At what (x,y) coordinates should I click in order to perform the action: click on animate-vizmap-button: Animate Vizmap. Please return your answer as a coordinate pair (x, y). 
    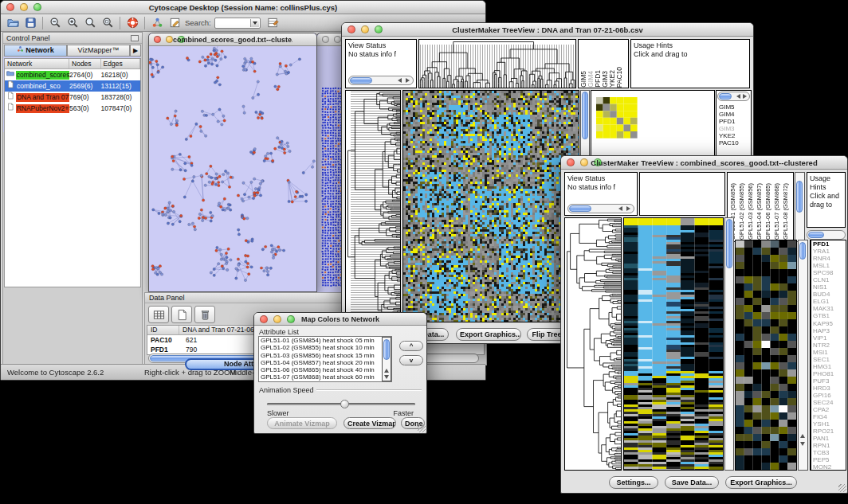
    Looking at the image, I should click on (302, 424).